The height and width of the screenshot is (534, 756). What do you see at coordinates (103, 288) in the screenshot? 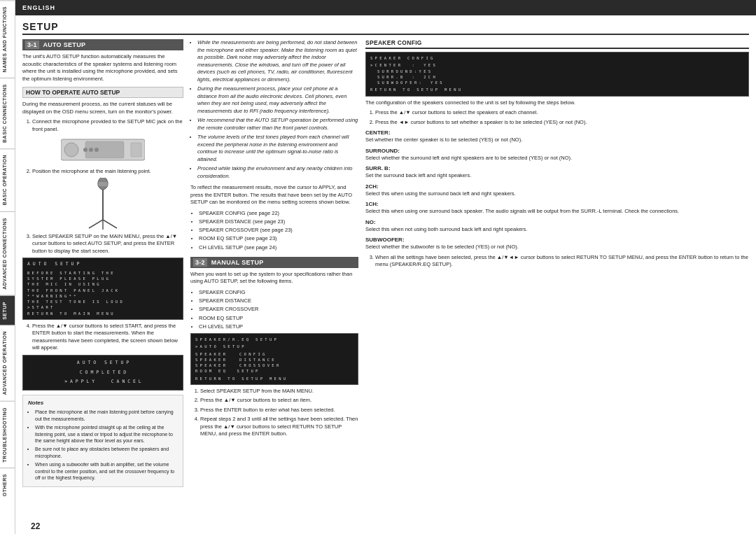
I see `auto-setup-screen-1: A U T O S E T U P B E F O R E S T A R T …` at bounding box center [103, 288].